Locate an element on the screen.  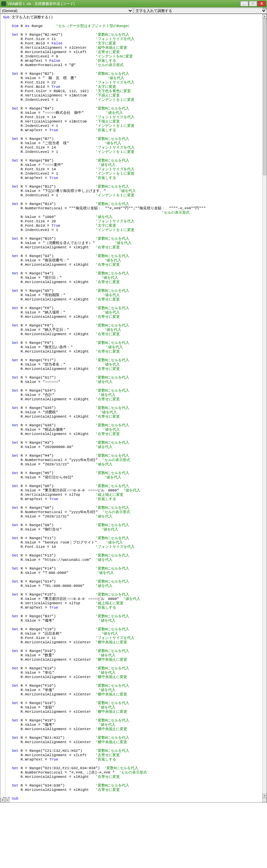
scroll-thumb is located at coordinates (265, 97).